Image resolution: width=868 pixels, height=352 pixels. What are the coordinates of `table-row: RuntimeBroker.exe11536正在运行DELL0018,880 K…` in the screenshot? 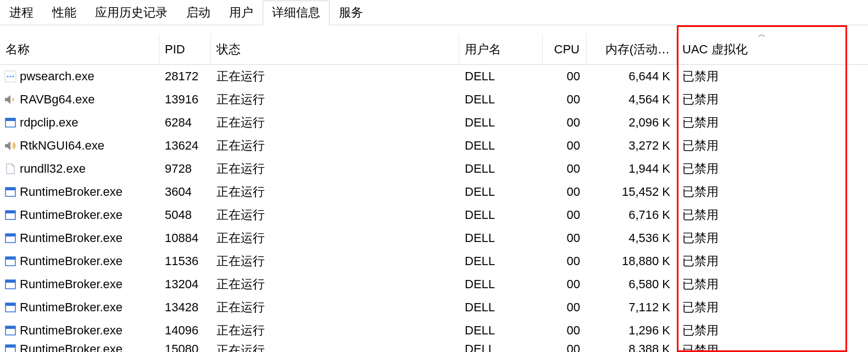 It's located at (434, 261).